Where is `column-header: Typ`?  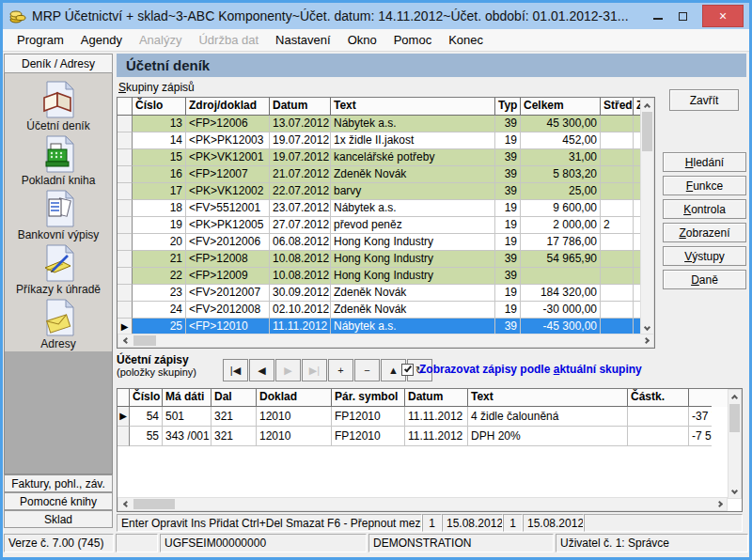 column-header: Typ is located at coordinates (508, 107).